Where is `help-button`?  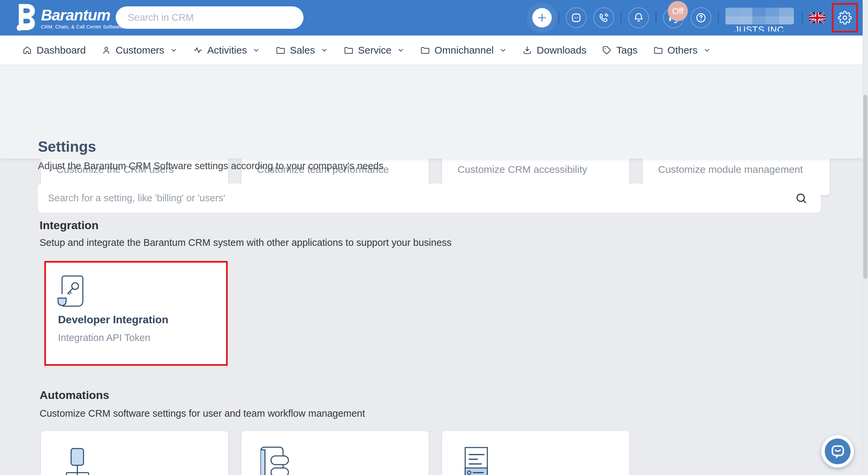
help-button is located at coordinates (701, 18).